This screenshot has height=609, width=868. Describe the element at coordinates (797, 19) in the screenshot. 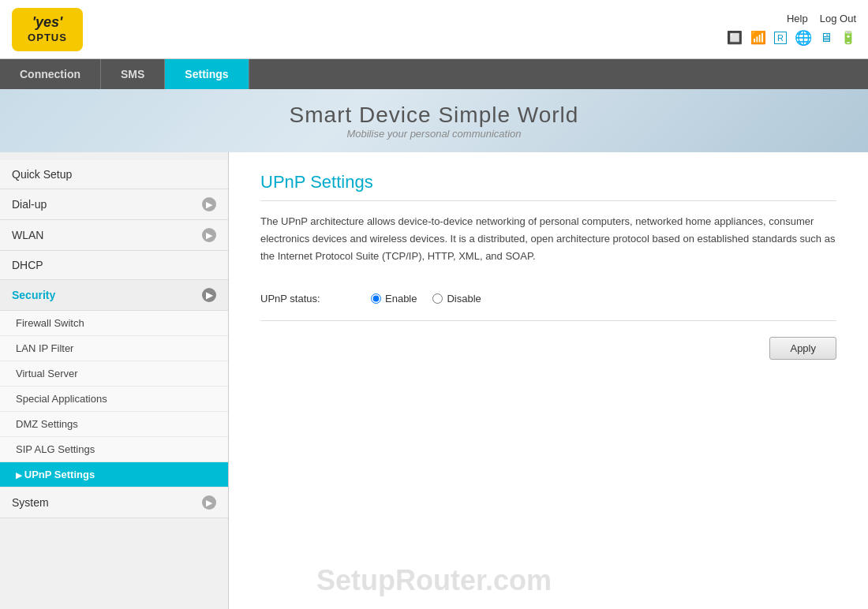

I see `help-link: Help` at that location.